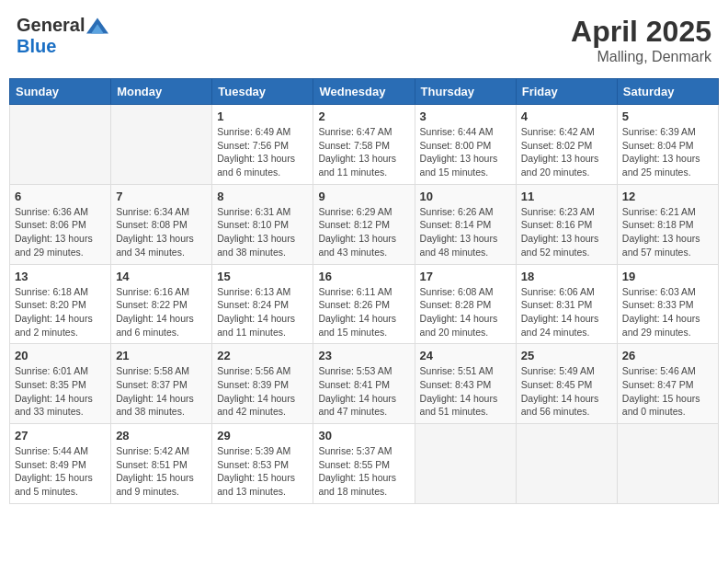 This screenshot has height=563, width=728. I want to click on calendar-cell: 14Sunrise: 6:16 AM Sunset: 8:22 PM Dayli…, so click(162, 304).